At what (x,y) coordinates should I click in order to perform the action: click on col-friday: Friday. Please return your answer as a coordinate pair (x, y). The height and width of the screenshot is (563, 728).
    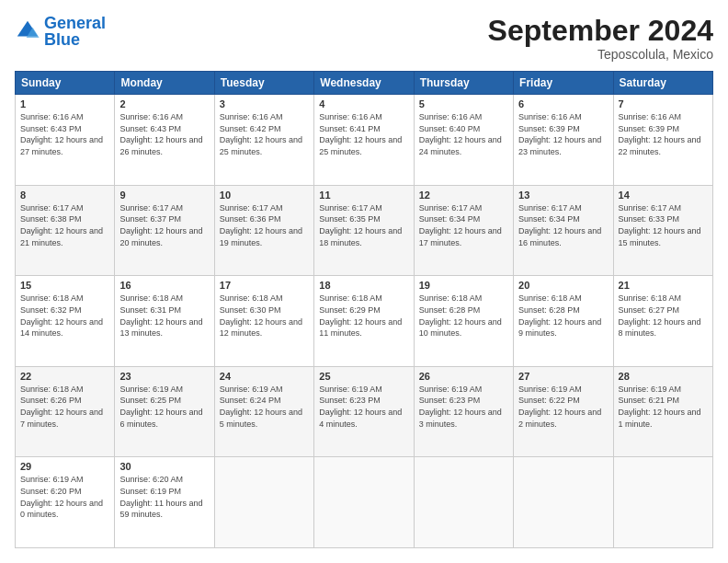
    Looking at the image, I should click on (563, 83).